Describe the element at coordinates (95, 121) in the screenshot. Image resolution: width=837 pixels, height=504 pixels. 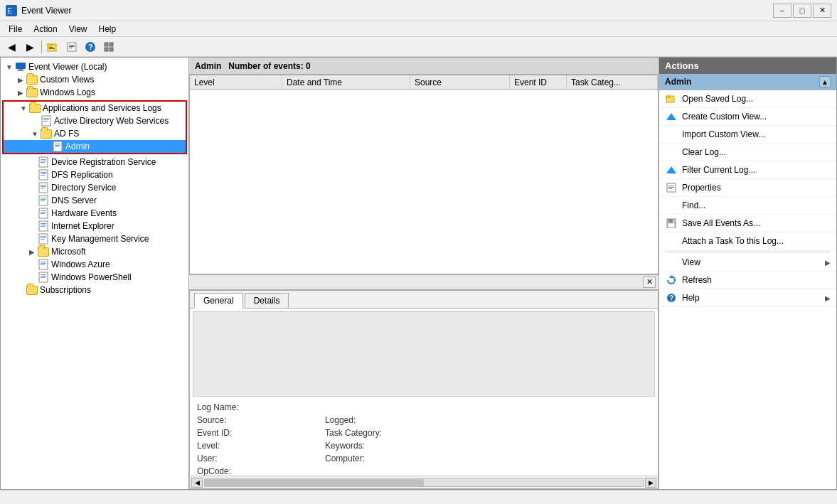
I see `tree-item-active-directory: Active Directory Web Services` at that location.